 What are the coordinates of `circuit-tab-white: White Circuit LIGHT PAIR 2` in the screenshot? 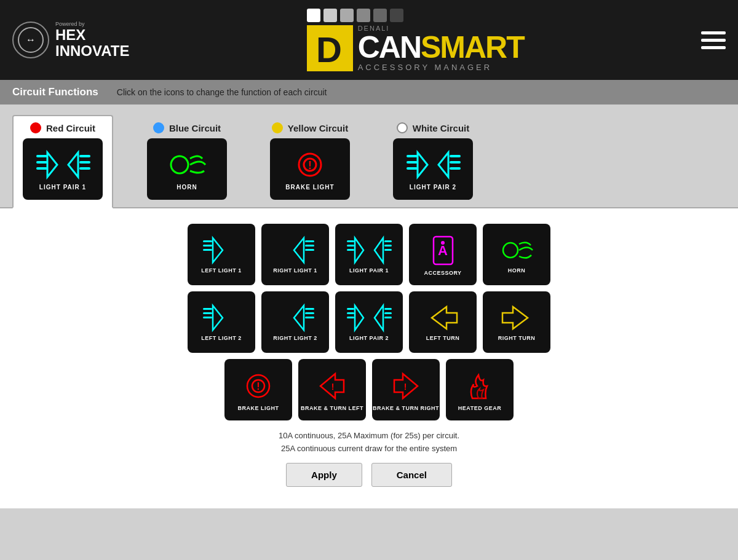 It's located at (433, 162).